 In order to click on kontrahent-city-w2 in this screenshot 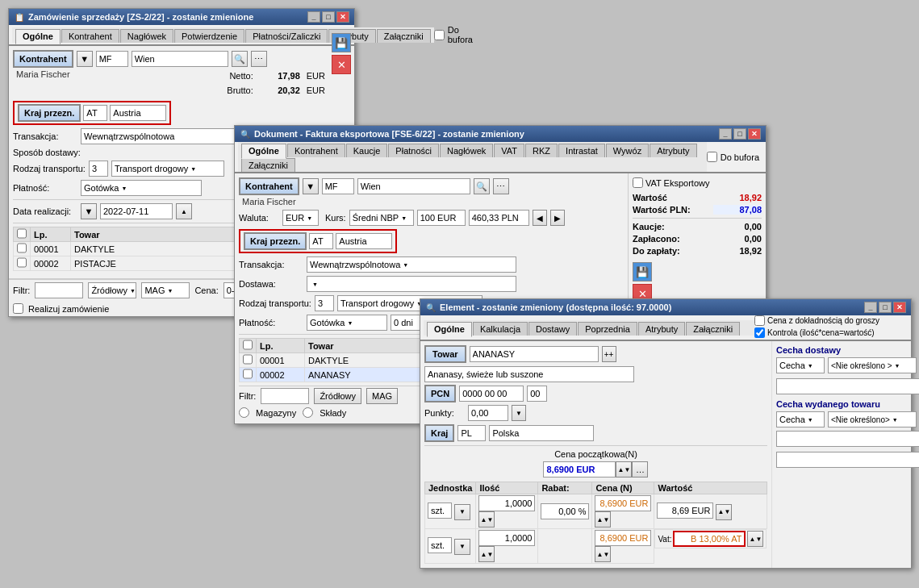, I will do `click(414, 186)`.